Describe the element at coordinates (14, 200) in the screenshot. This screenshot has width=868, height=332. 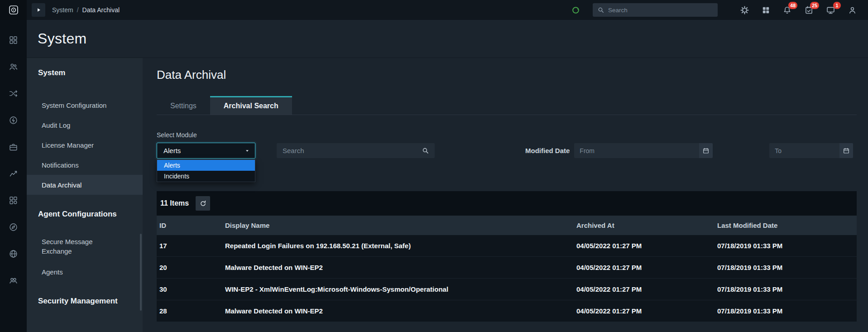
I see `modules-grid-icon` at that location.